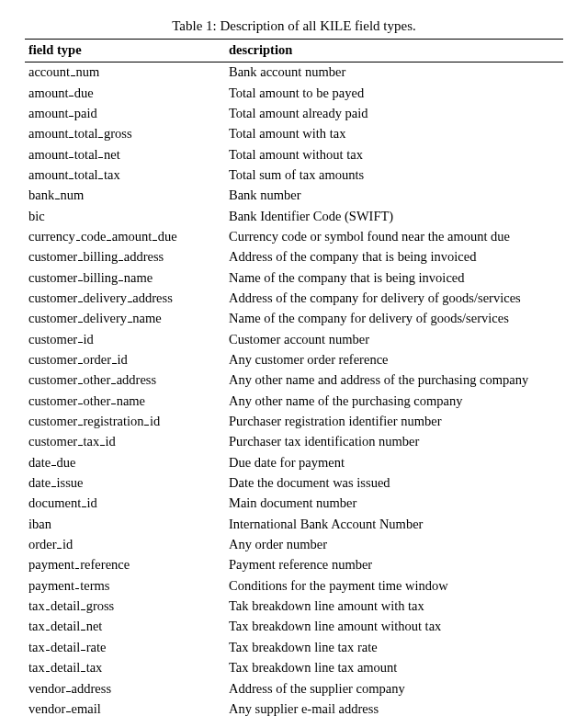  Describe the element at coordinates (394, 688) in the screenshot. I see `description-cell: Address of the supplier company` at that location.